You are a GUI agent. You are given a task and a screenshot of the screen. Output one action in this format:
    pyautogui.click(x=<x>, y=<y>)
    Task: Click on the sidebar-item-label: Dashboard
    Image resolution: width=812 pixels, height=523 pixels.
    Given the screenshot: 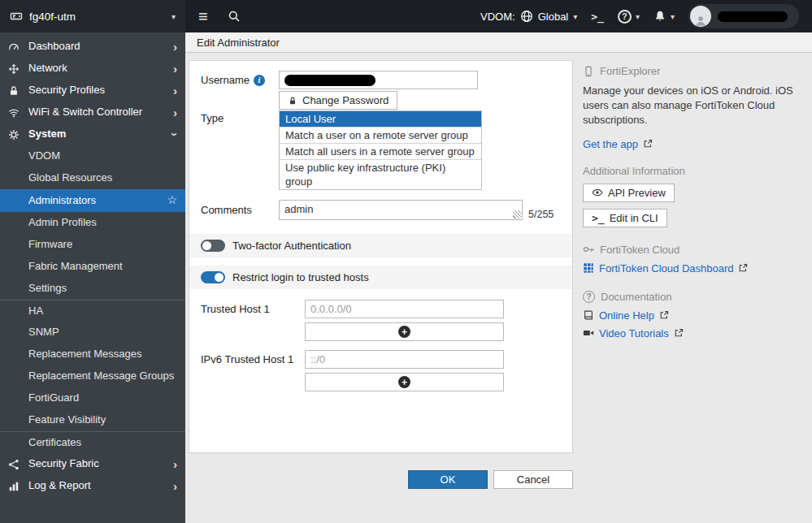 What is the action you would take?
    pyautogui.click(x=98, y=46)
    